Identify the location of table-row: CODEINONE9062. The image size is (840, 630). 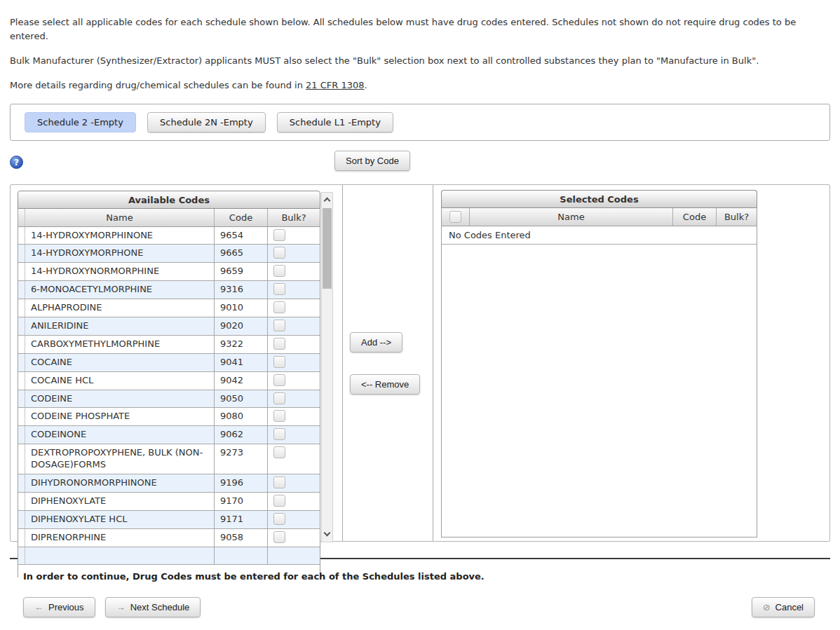
(169, 435).